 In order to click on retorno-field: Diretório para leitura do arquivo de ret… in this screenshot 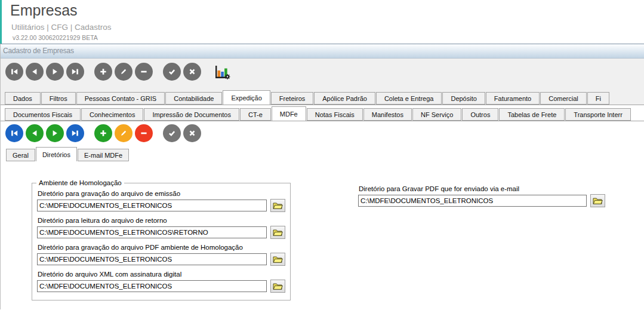, I will do `click(161, 228)`.